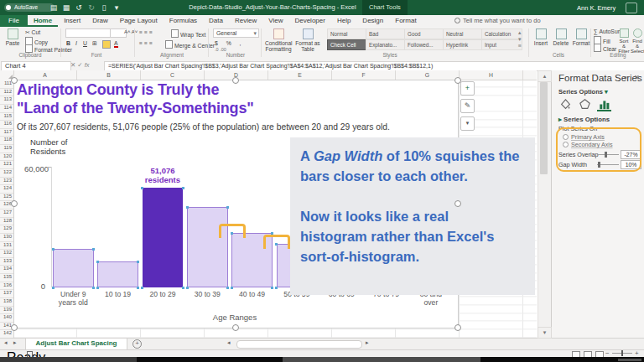 The width and height of the screenshot is (644, 362). I want to click on cell-style-calculation: Calculation, so click(501, 34).